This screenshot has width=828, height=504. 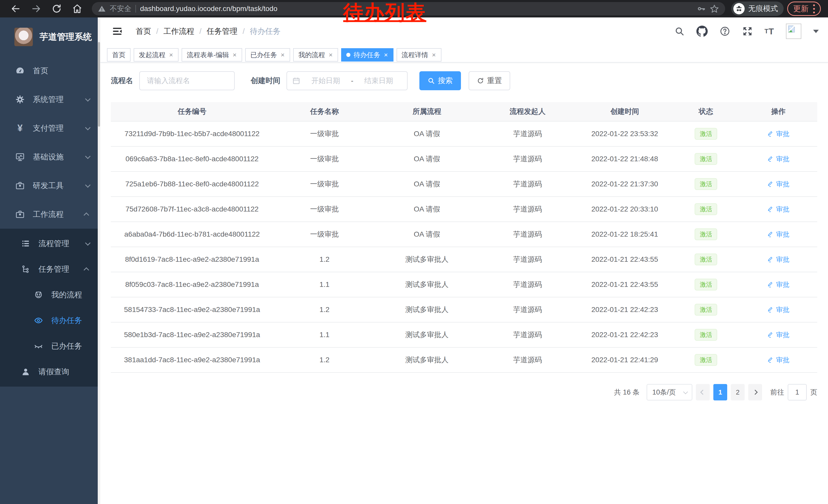 I want to click on app-title: 芋道管理系统, so click(x=66, y=37).